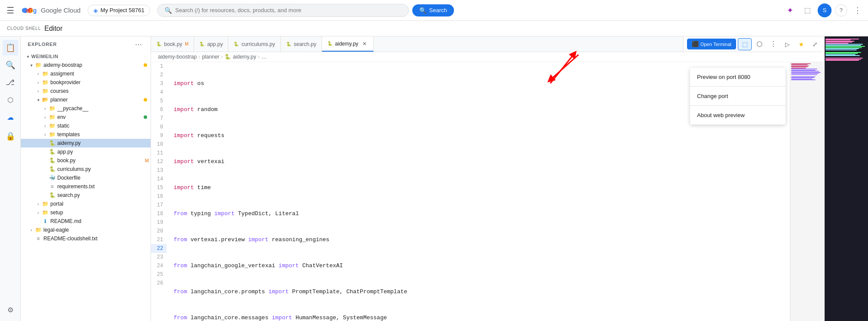 This screenshot has height=321, width=868. I want to click on expand-button: ⤢, so click(815, 44).